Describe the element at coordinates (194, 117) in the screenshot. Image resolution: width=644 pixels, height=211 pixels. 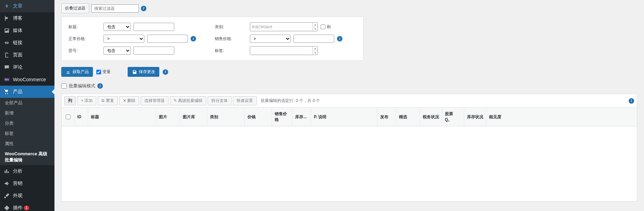
I see `th-image-lib: 图片库` at that location.